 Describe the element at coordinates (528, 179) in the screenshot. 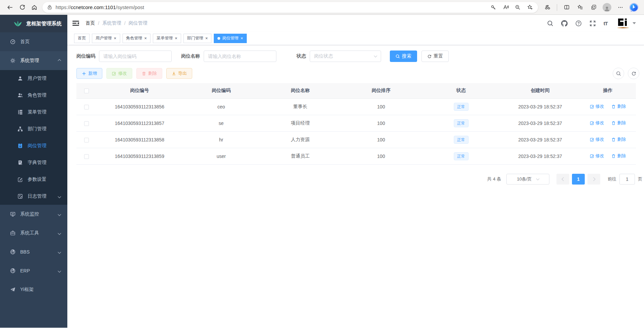

I see `page-size-select: 10条/页` at that location.